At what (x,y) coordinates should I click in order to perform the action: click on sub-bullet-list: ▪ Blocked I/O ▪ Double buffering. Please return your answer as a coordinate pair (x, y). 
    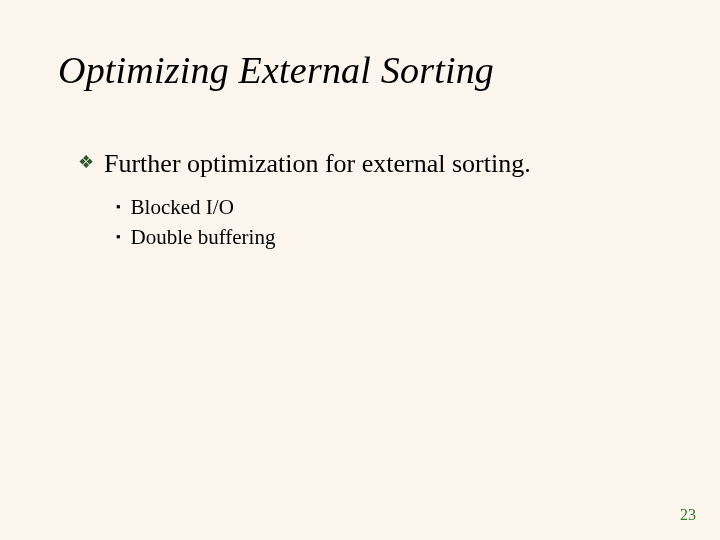
    Looking at the image, I should click on (388, 222).